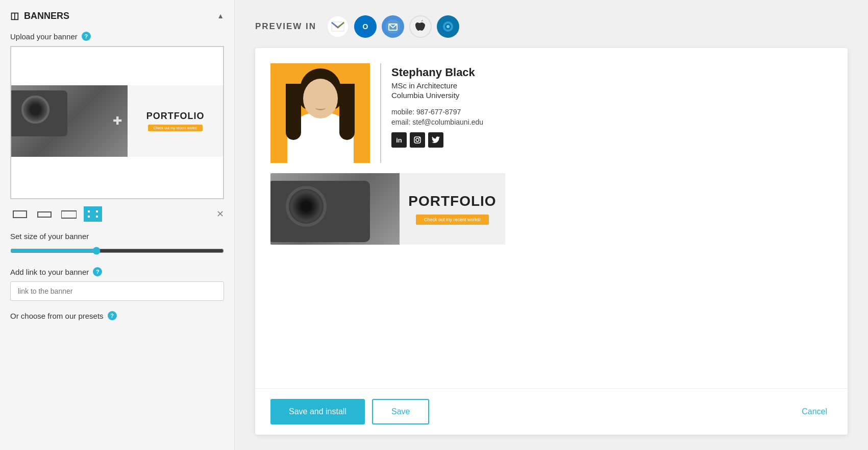 This screenshot has height=450, width=868. I want to click on camera-background, so click(69, 121).